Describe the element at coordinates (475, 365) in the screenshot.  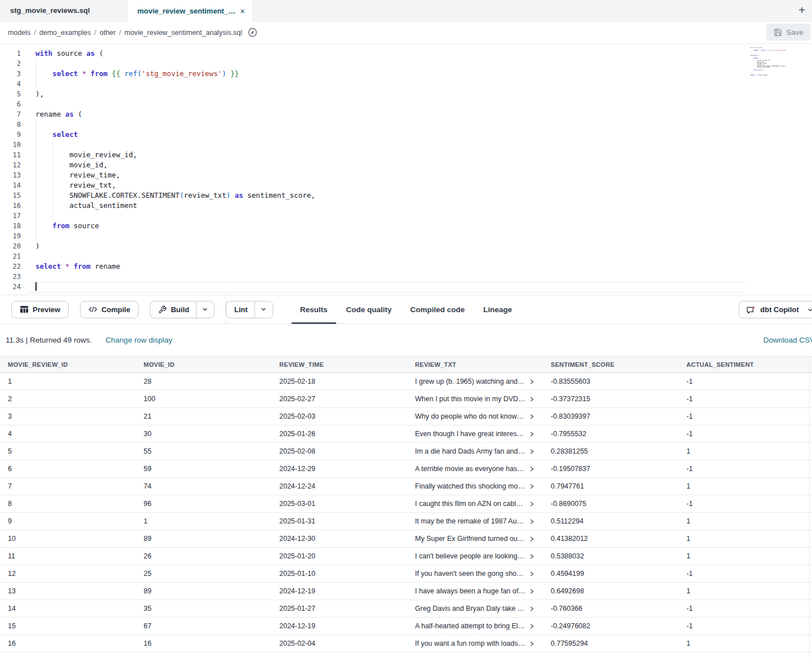
I see `column-header: REVIEW_TXT` at that location.